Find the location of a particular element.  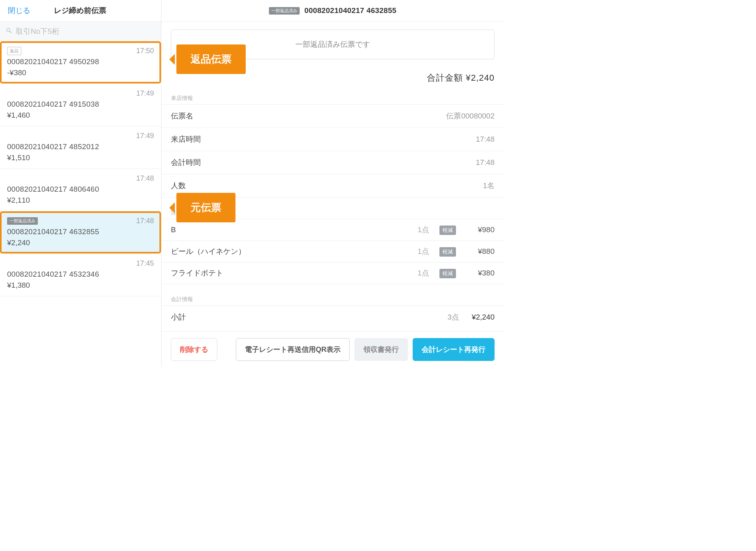

info-row: 伝票名伝票00080002 is located at coordinates (333, 116).